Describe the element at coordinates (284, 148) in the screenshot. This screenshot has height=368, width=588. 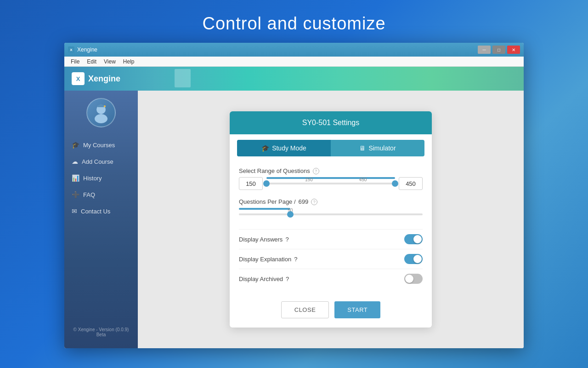
I see `tab-study-mode: 🎓 Study Mode` at that location.